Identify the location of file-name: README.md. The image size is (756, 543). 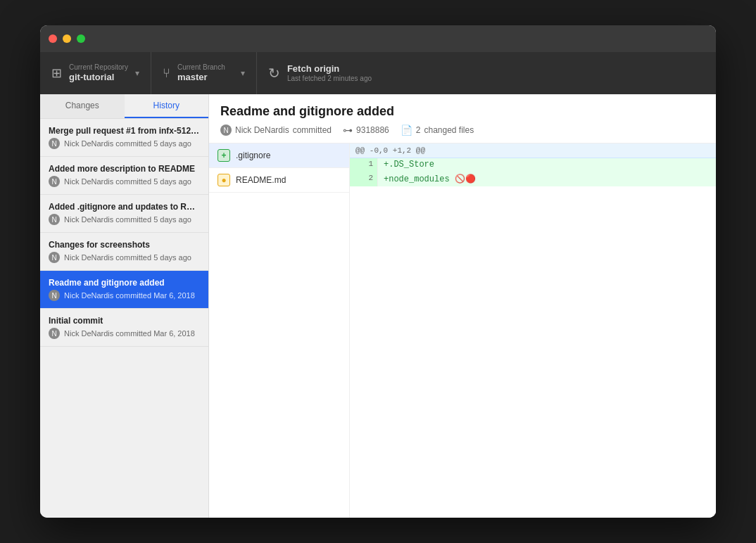
(260, 180).